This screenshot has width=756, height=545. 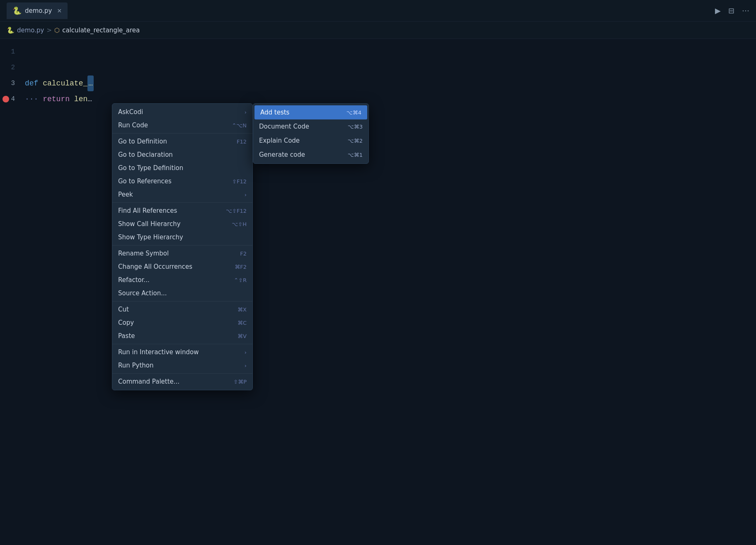 I want to click on menu-item-run-python: Run Python ›, so click(x=182, y=365).